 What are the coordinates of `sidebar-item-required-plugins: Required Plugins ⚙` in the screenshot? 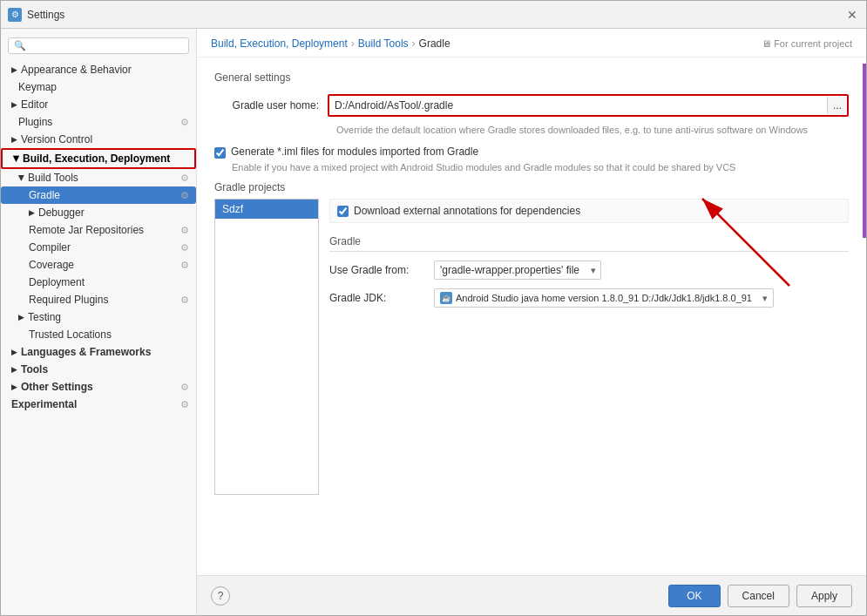 It's located at (98, 300).